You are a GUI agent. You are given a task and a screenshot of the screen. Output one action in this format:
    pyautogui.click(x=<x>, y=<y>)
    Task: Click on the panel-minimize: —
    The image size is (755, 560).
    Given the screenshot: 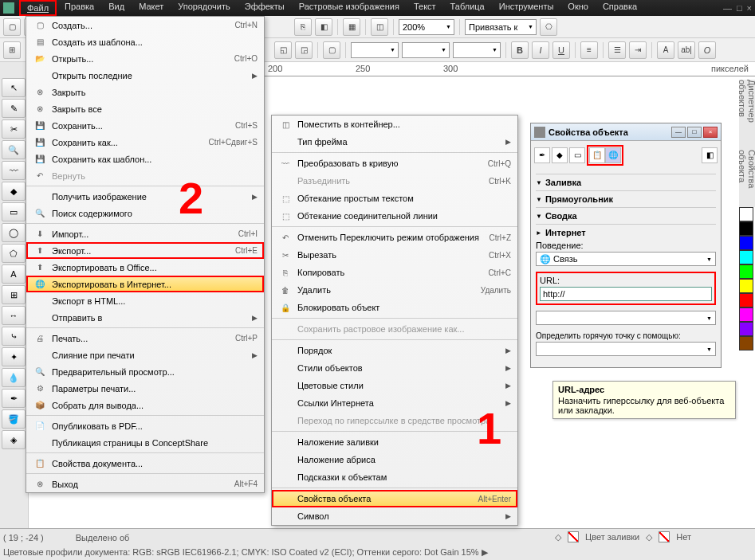 What is the action you would take?
    pyautogui.click(x=678, y=132)
    